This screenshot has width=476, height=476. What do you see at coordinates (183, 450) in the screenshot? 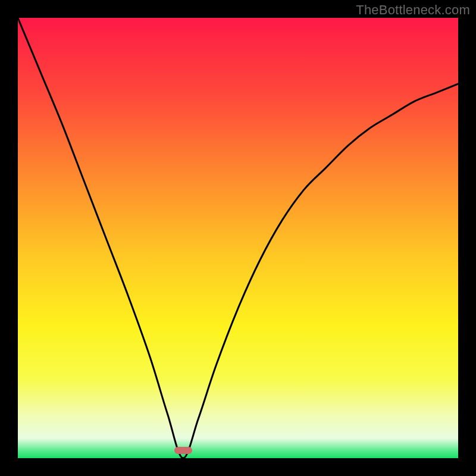
I see `optimal-marker` at bounding box center [183, 450].